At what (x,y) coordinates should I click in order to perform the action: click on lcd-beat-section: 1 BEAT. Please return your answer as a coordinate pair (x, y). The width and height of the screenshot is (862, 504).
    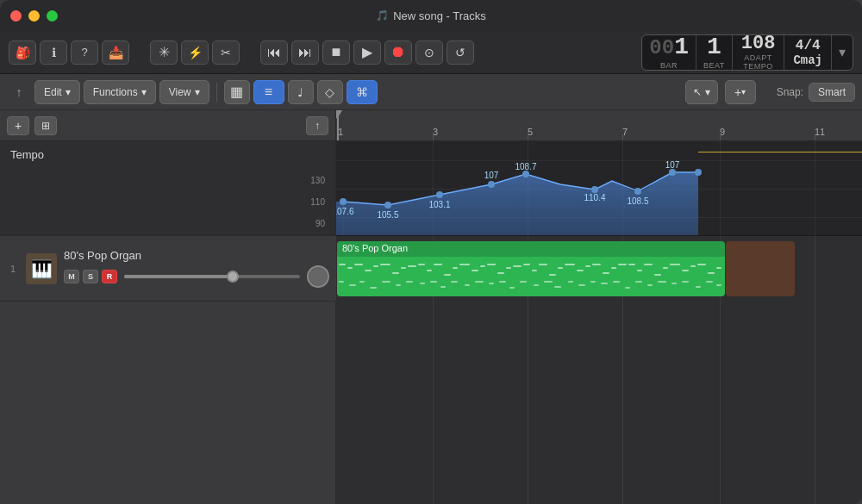
    Looking at the image, I should click on (715, 53).